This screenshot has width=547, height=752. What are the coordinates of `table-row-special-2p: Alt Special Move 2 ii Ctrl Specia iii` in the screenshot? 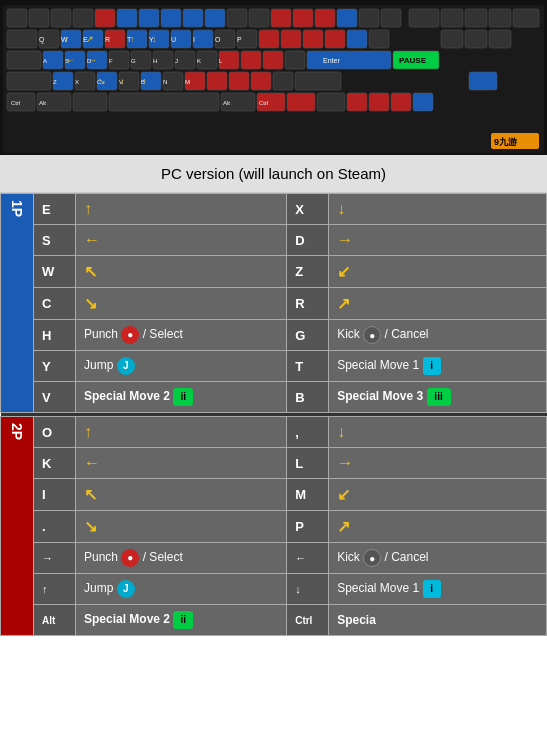 It's located at (274, 620).